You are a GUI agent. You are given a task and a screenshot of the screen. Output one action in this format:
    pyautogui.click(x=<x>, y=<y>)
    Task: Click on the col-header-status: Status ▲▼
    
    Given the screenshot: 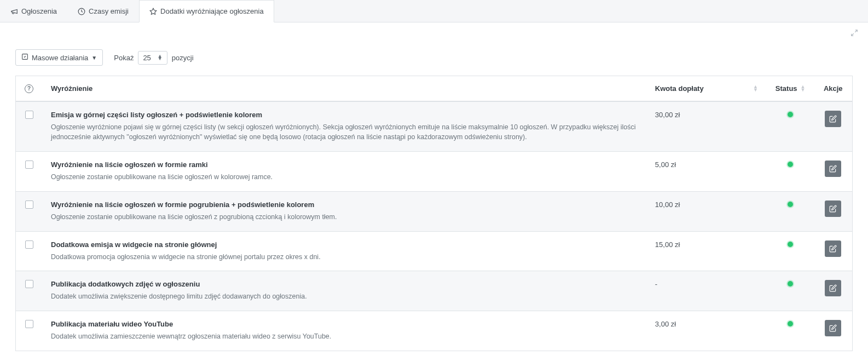 What is the action you would take?
    pyautogui.click(x=790, y=89)
    